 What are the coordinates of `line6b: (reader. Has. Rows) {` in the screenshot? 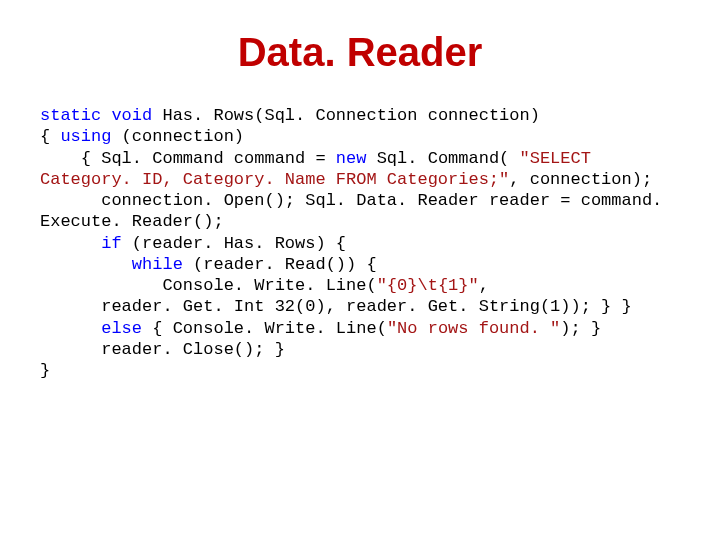 It's located at (234, 244).